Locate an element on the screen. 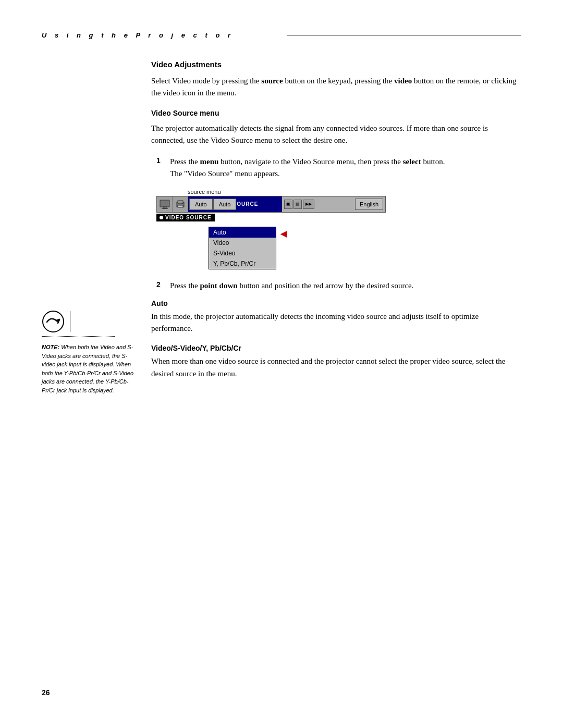 Image resolution: width=563 pixels, height=728 pixels. video-source-menu-text: The projector automatically detects the … is located at coordinates (336, 134).